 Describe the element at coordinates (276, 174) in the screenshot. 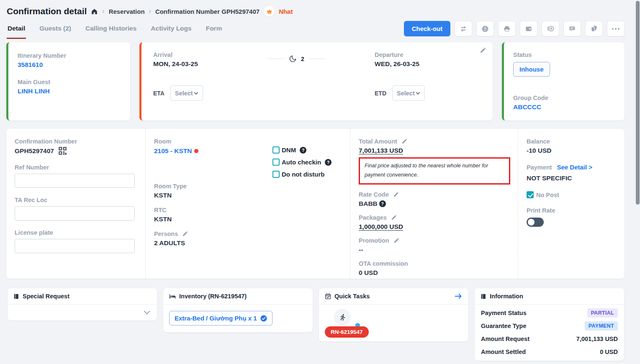

I see `do-not-disturb-checkbox` at that location.